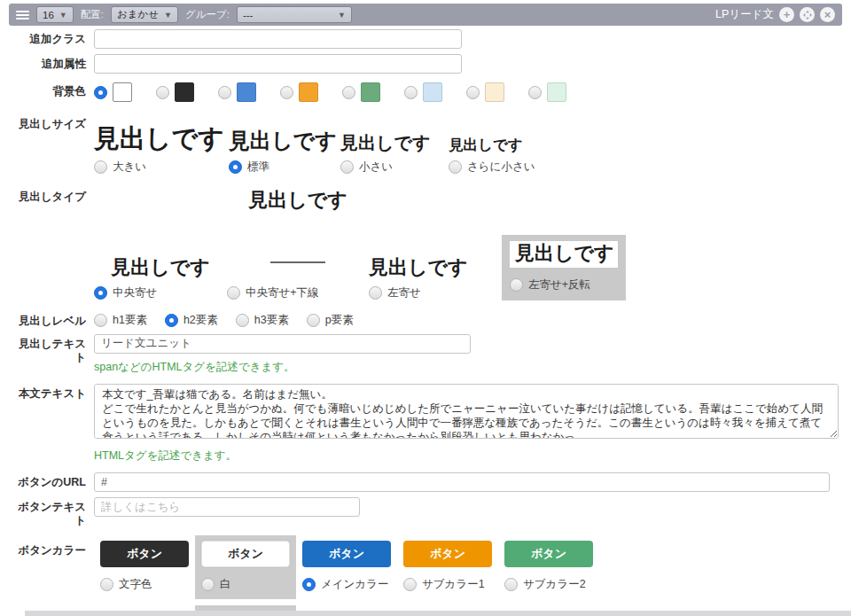  Describe the element at coordinates (51, 321) in the screenshot. I see `heading-level-label: 見出しレベル` at that location.